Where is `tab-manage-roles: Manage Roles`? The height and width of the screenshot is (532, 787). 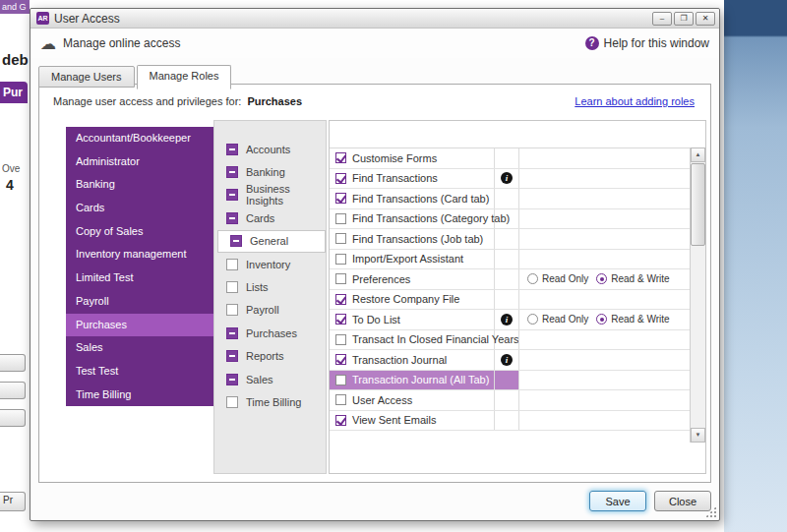
tab-manage-roles: Manage Roles is located at coordinates (185, 77).